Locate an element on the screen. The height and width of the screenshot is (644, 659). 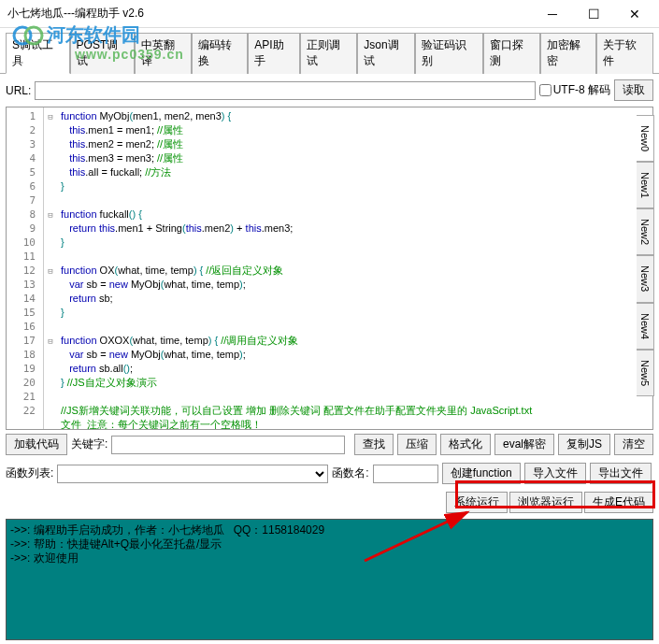
line-number: 18 is located at coordinates (24, 355).